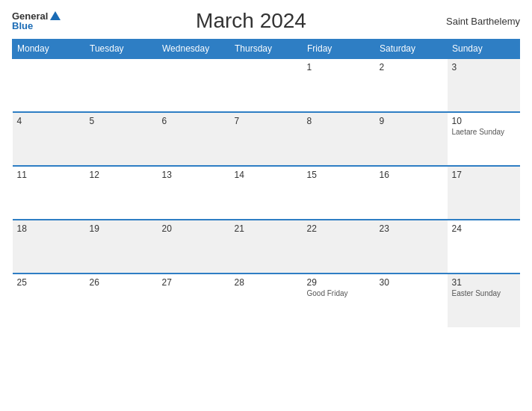 This screenshot has width=532, height=411. I want to click on day-number: 24, so click(484, 229).